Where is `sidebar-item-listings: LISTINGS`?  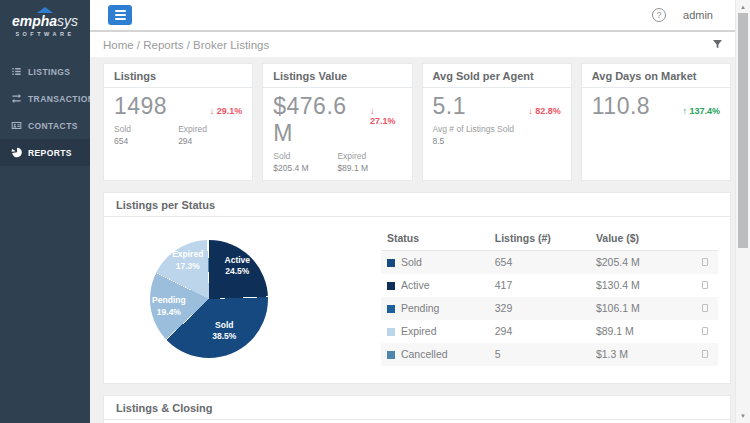 sidebar-item-listings: LISTINGS is located at coordinates (45, 72).